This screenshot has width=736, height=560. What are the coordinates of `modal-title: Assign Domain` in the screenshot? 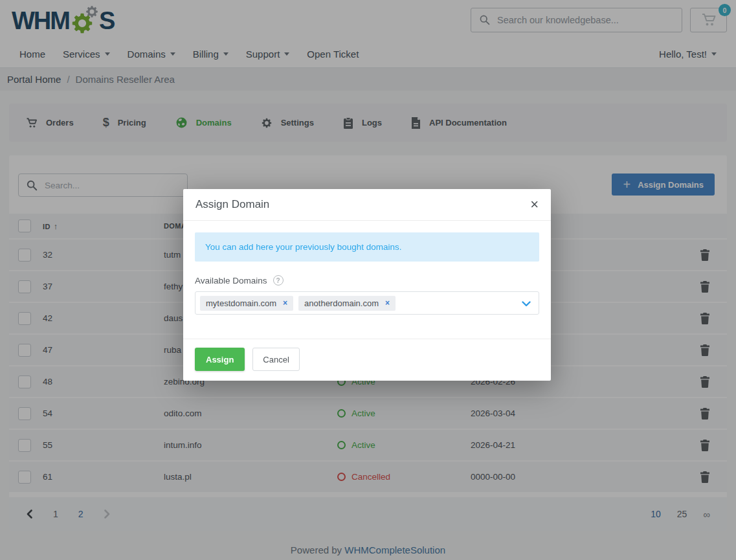 It's located at (232, 205).